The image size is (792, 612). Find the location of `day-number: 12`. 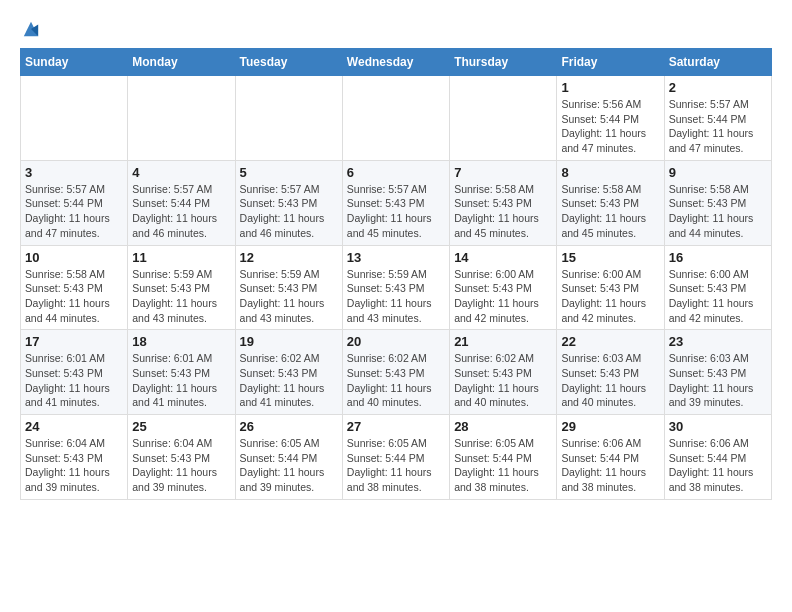

day-number: 12 is located at coordinates (289, 258).